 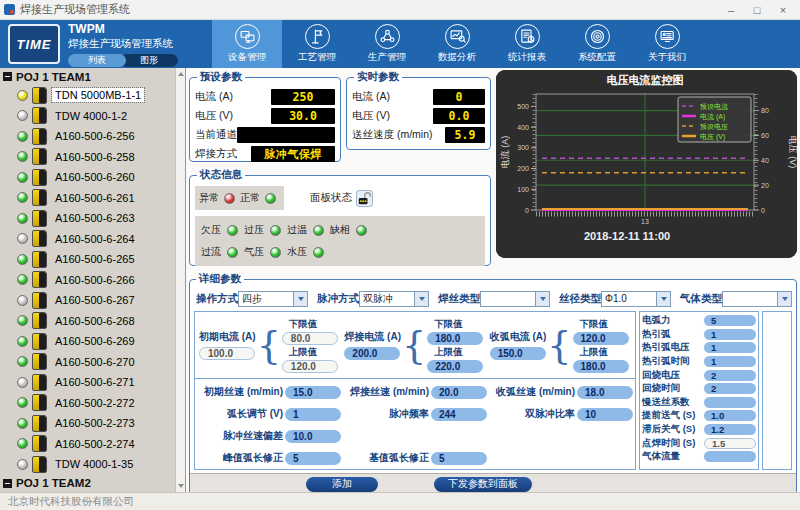 I want to click on svg-text: 20, so click(x=765, y=186).